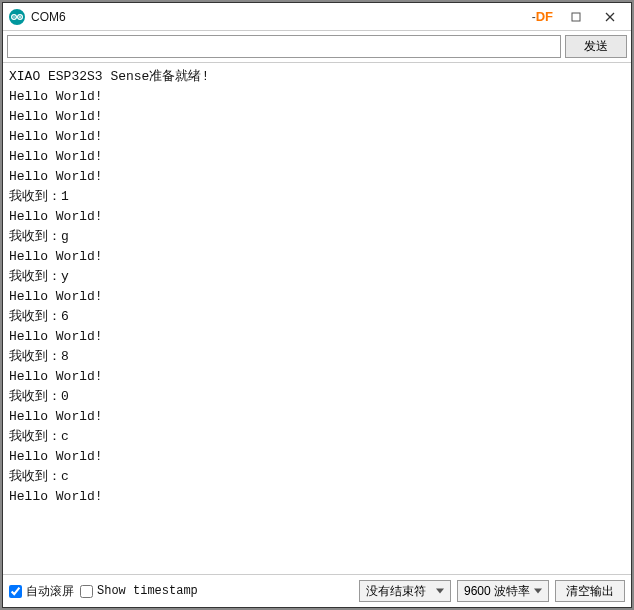  Describe the element at coordinates (405, 591) in the screenshot. I see `line-ending-select: 没有结束符` at that location.